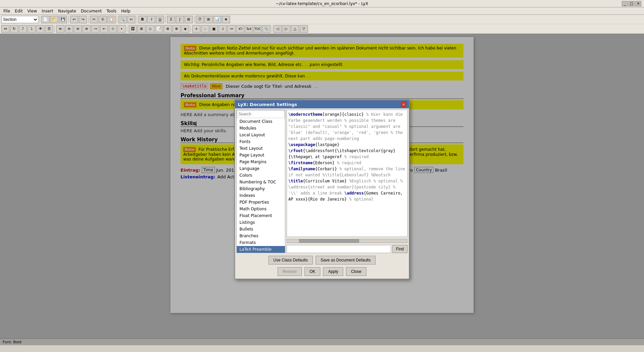 The height and width of the screenshot is (352, 644). I want to click on restore-button: Restore, so click(290, 272).